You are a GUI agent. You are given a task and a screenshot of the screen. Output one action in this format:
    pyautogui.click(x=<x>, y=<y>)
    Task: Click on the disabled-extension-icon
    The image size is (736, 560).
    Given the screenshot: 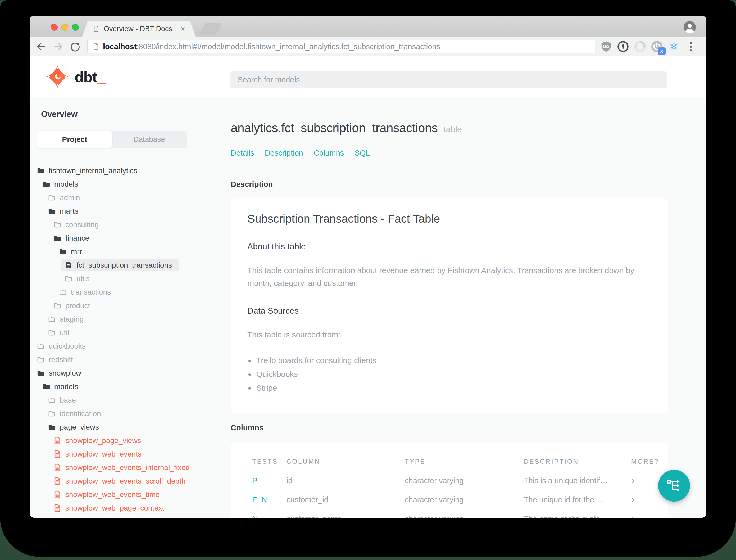 What is the action you would take?
    pyautogui.click(x=640, y=47)
    